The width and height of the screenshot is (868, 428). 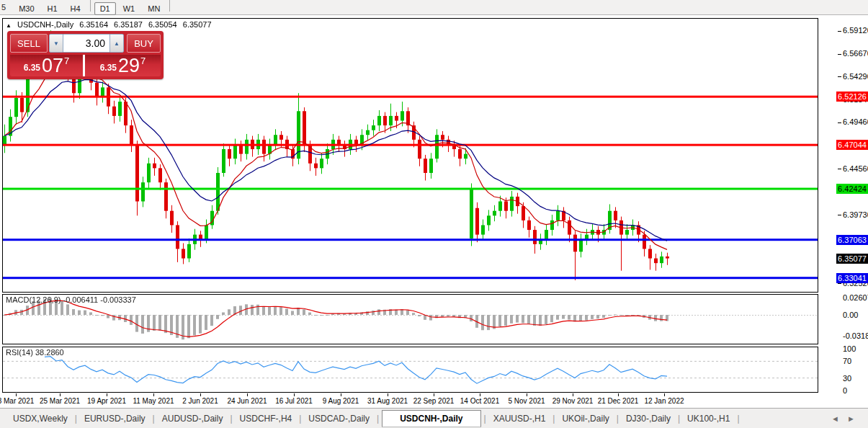 I want to click on time-label: 12 Jan 2022, so click(x=664, y=401).